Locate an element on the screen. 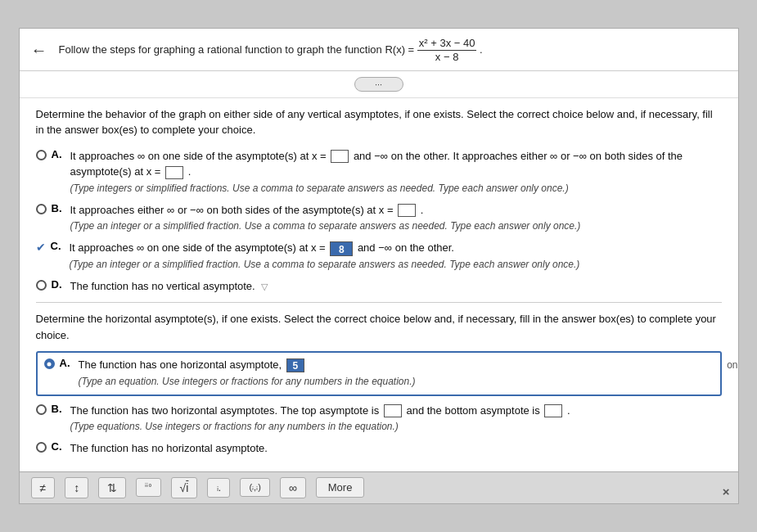 The height and width of the screenshot is (532, 757). section2-option-a-answer: 5 is located at coordinates (295, 365).